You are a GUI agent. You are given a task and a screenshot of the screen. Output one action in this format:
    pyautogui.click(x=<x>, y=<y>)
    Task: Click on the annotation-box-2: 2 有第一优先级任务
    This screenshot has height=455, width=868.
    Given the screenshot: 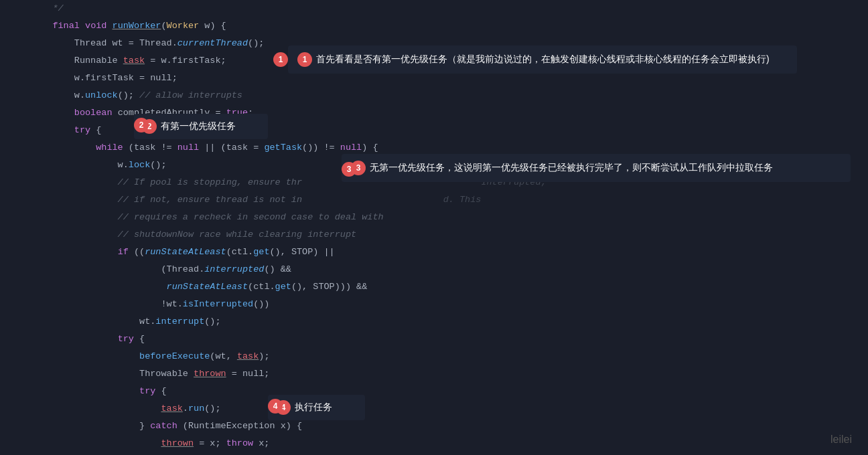 What is the action you would take?
    pyautogui.click(x=201, y=126)
    